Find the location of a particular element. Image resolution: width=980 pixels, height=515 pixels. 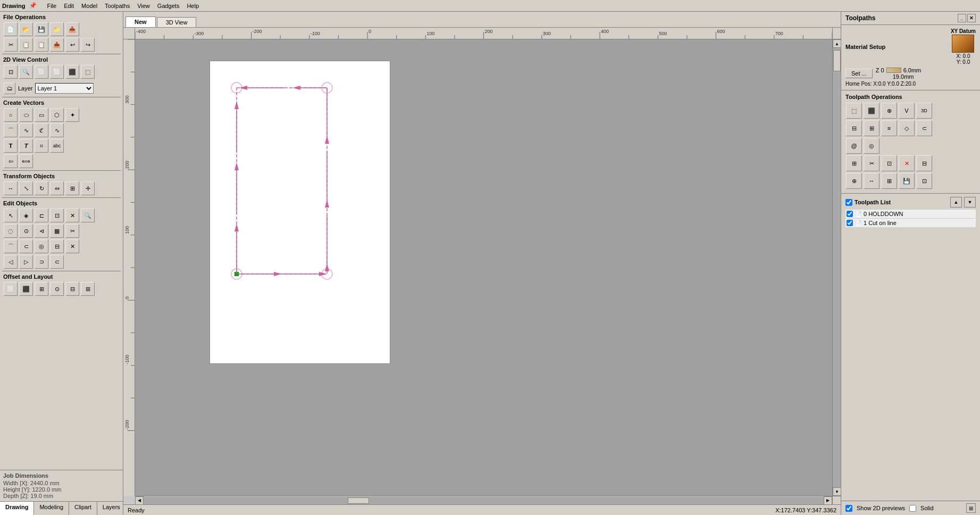

array-btn: ⊞ is located at coordinates (41, 289).